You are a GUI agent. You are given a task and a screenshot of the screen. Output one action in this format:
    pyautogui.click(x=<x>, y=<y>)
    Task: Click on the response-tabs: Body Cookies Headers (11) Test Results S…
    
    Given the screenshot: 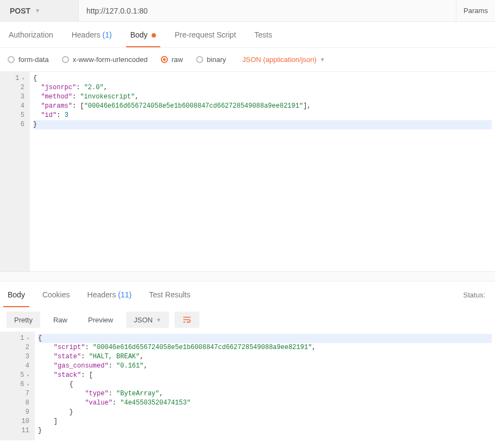 What is the action you would take?
    pyautogui.click(x=248, y=295)
    